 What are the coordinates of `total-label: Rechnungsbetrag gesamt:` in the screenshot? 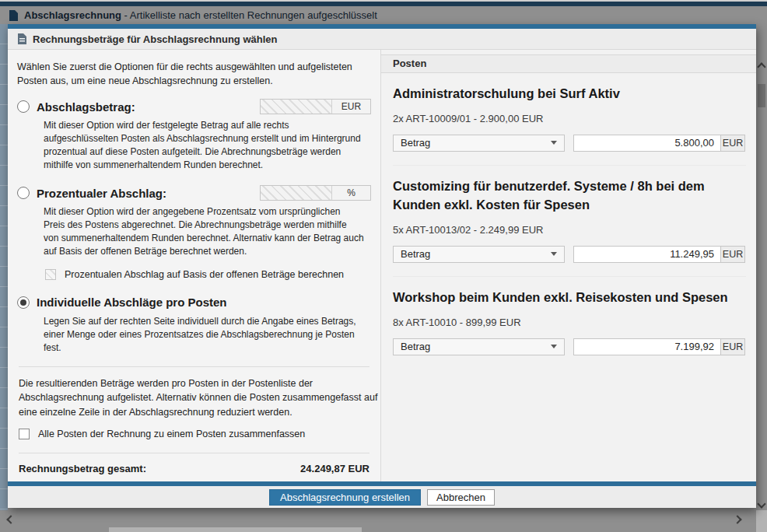 It's located at (82, 468).